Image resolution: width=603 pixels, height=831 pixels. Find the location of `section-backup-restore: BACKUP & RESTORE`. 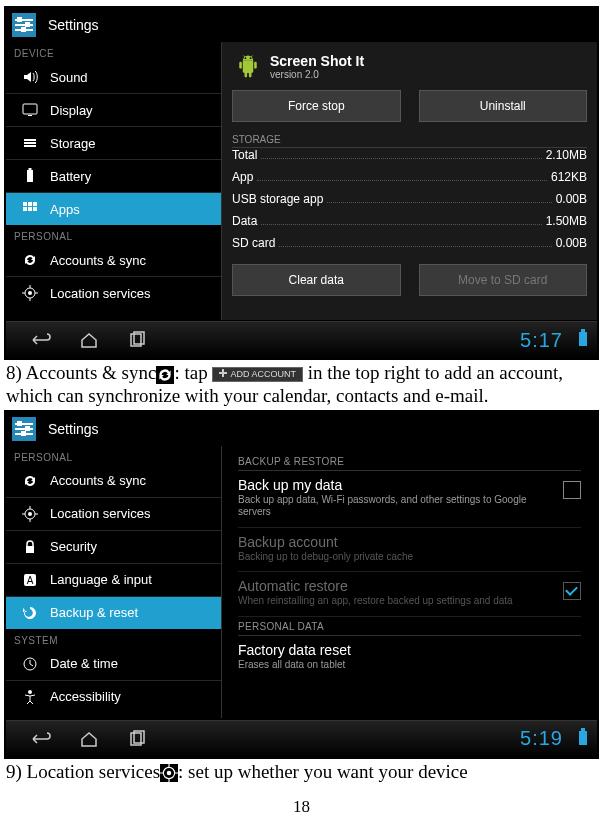

section-backup-restore: BACKUP & RESTORE is located at coordinates (410, 462).